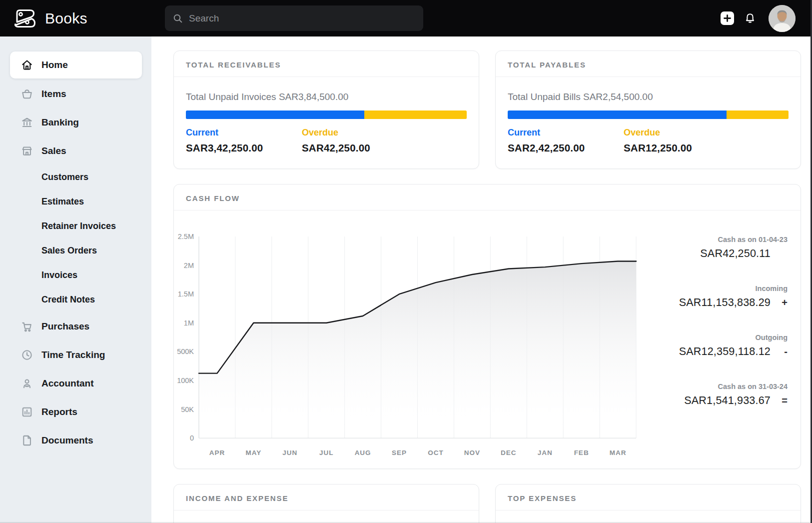 This screenshot has height=523, width=812. What do you see at coordinates (76, 122) in the screenshot?
I see `sidebar-item-banking: Banking` at bounding box center [76, 122].